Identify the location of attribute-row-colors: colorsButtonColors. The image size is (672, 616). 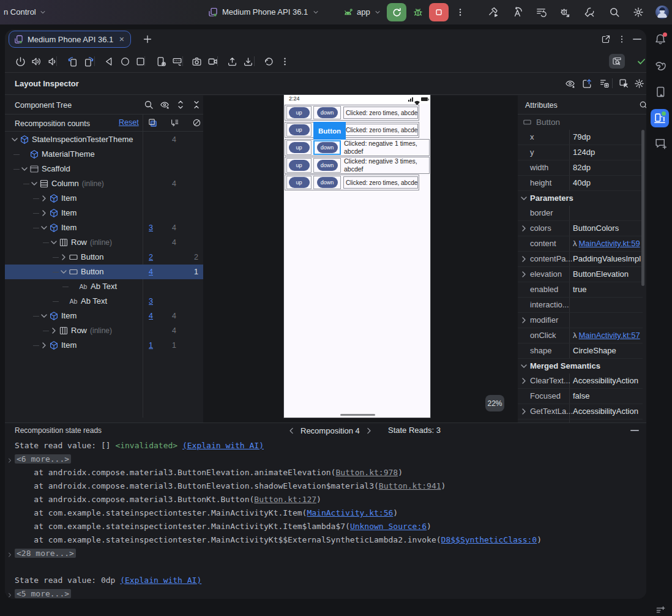
(580, 229).